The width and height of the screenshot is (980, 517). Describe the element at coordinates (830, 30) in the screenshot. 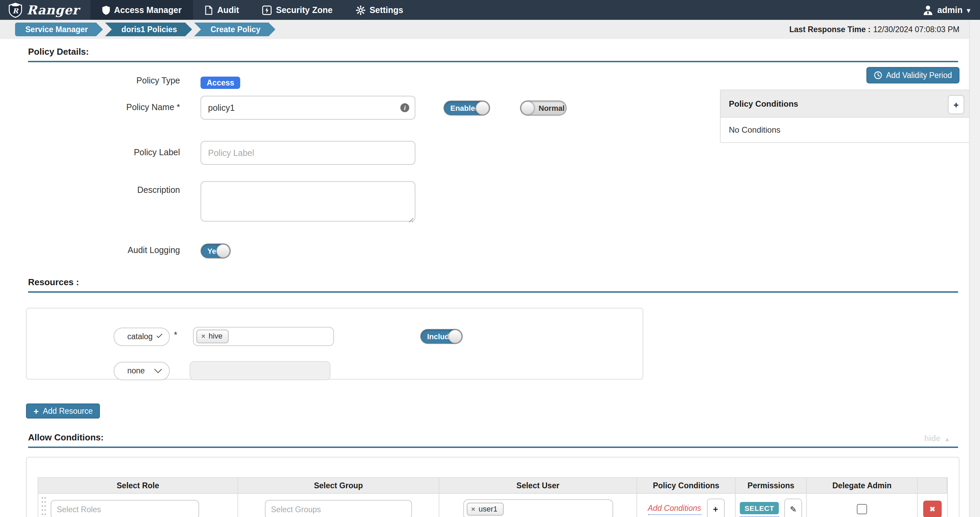

I see `last-response-label: Last Response Time :` at that location.